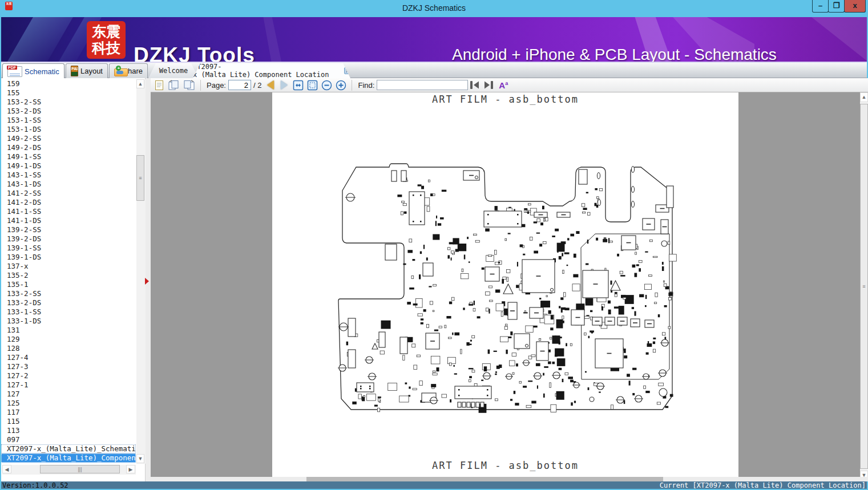  What do you see at coordinates (68, 212) in the screenshot?
I see `sidebar-item: 141-1-SS` at bounding box center [68, 212].